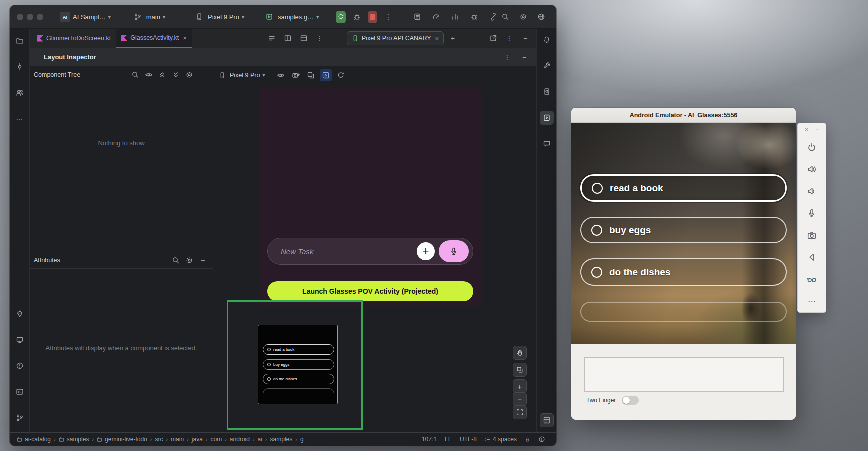 This screenshot has width=868, height=451. I want to click on cursor-position-widget: 107:1, so click(429, 440).